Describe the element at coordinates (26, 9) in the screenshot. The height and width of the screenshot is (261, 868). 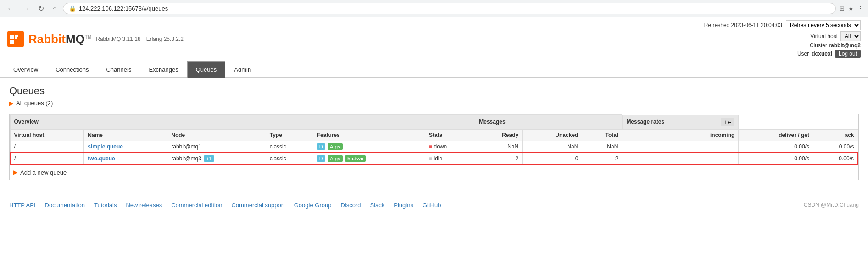
I see `forward-button: →` at that location.